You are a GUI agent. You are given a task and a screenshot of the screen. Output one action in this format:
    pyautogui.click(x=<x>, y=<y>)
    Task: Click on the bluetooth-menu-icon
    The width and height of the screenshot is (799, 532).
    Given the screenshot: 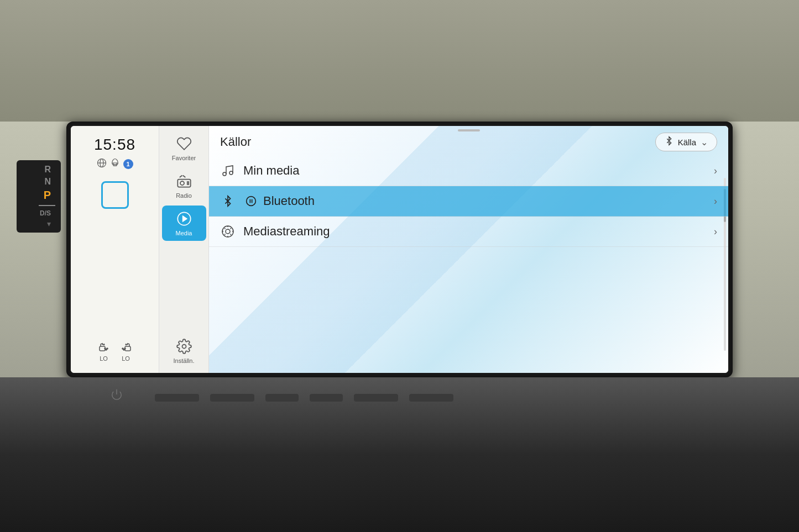 What is the action you would take?
    pyautogui.click(x=228, y=201)
    